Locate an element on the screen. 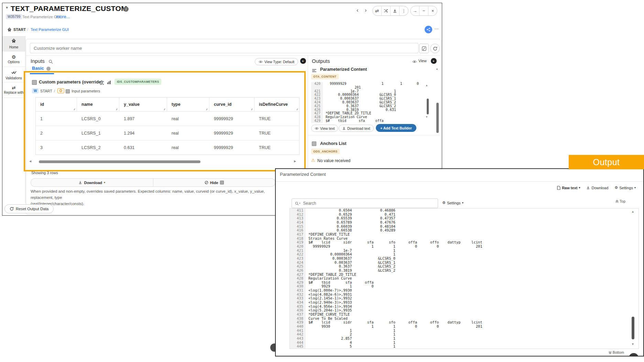 Image resolution: width=644 pixels, height=362 pixels. gear-icon: ⚙ is located at coordinates (14, 57).